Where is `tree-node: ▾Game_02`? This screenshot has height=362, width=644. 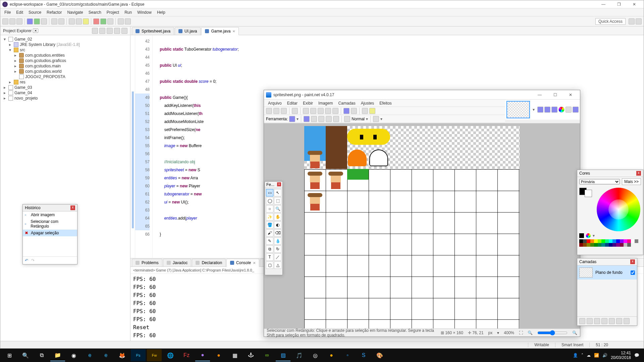 tree-node: ▾Game_02 is located at coordinates (65, 39).